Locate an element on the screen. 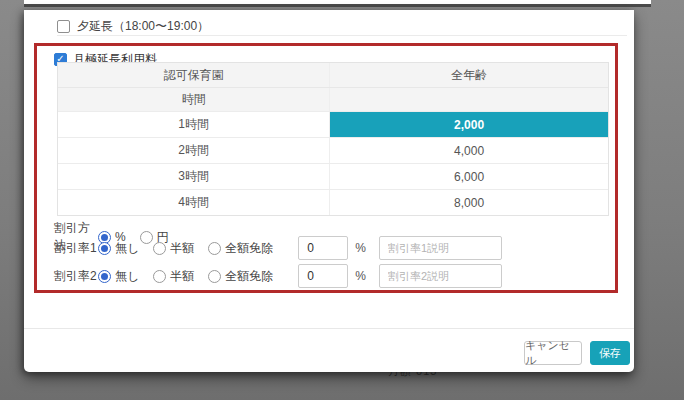 The image size is (684, 400). price-cell: 4,000 is located at coordinates (469, 150).